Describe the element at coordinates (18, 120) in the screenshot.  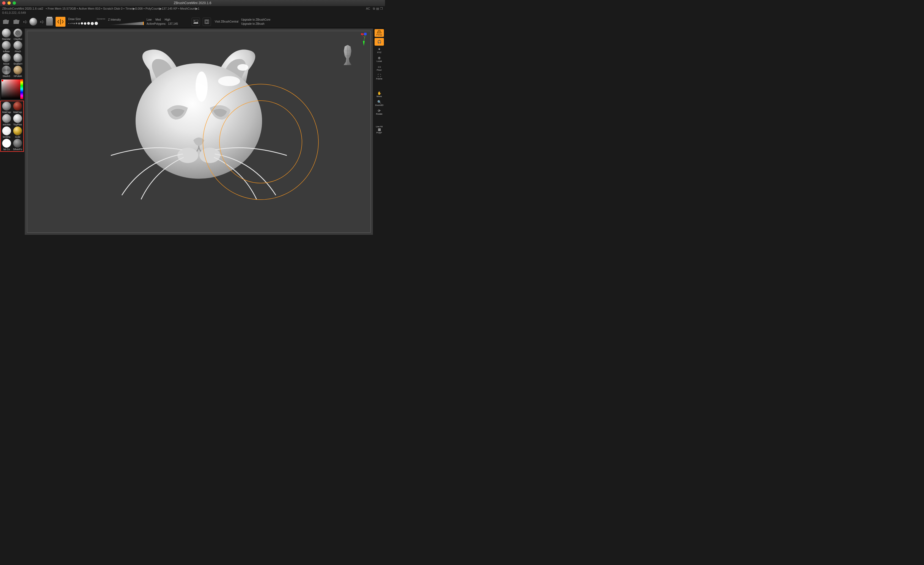
I see `material-toyplastic: ToyPlas` at that location.